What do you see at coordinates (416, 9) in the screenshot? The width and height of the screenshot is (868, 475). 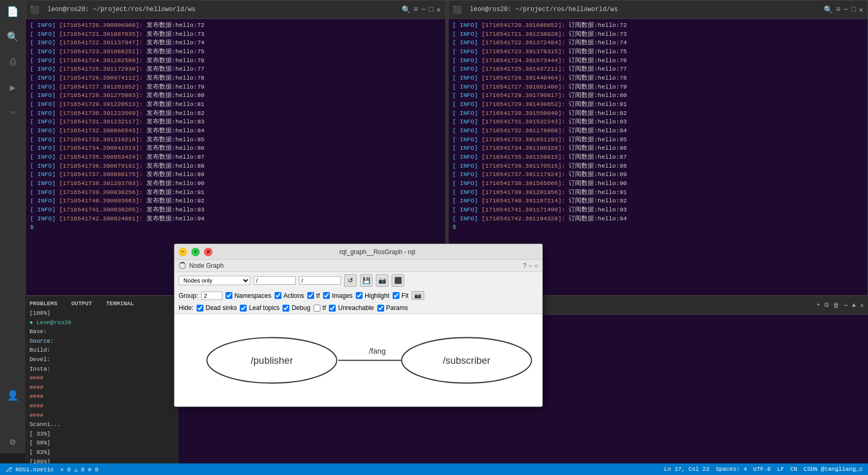 I see `split-terminal-left: ≡` at bounding box center [416, 9].